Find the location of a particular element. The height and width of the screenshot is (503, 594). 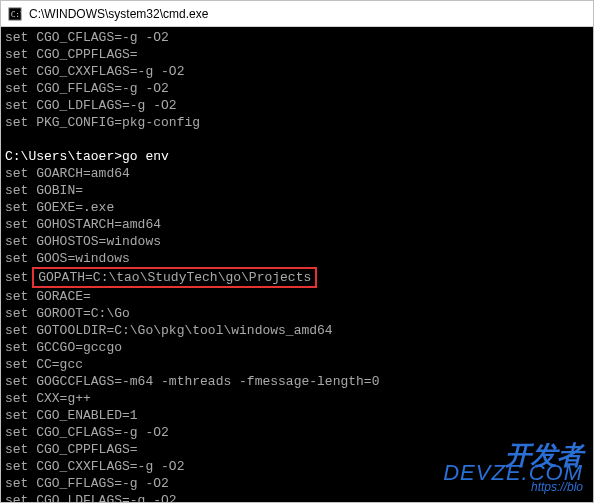

output-line: set GOHOSTOS=windows is located at coordinates (297, 242).